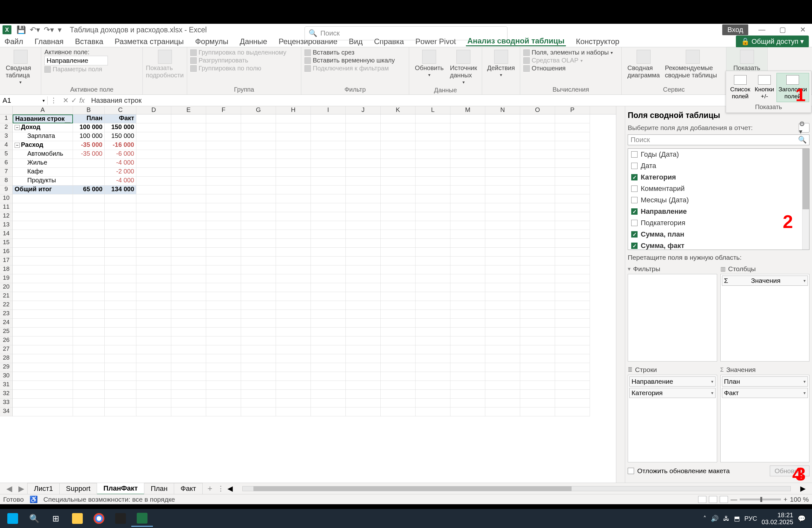 This screenshot has width=812, height=528. Describe the element at coordinates (34, 518) in the screenshot. I see `taskbar-search-icon: 🔍` at that location.